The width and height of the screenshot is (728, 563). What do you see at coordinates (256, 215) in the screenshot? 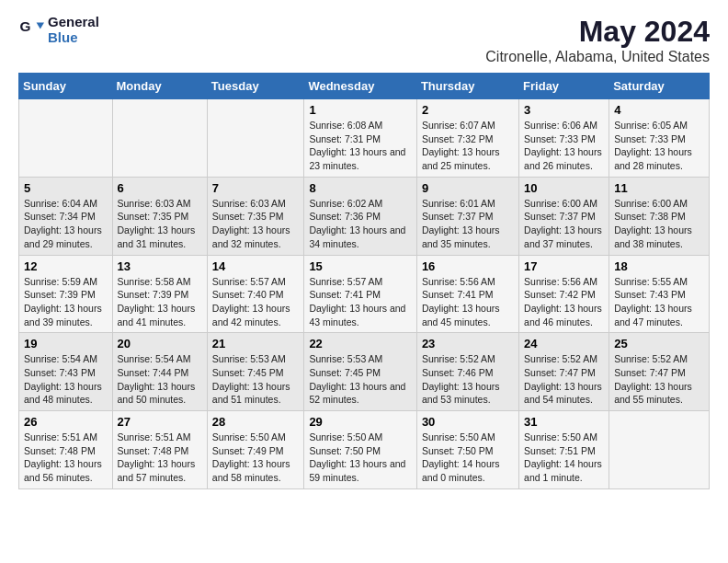
I see `calendar-cell: 7Sunrise: 6:03 AM Sunset: 7:35 PM Daylig…` at bounding box center [256, 215].